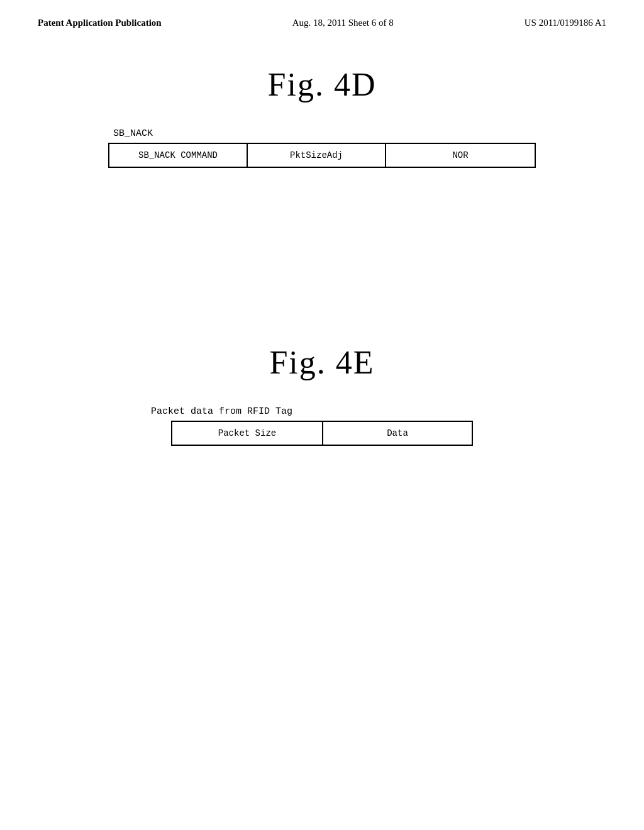  What do you see at coordinates (322, 14) in the screenshot?
I see `header: Patent Application Publication Aug. 18, …` at bounding box center [322, 14].